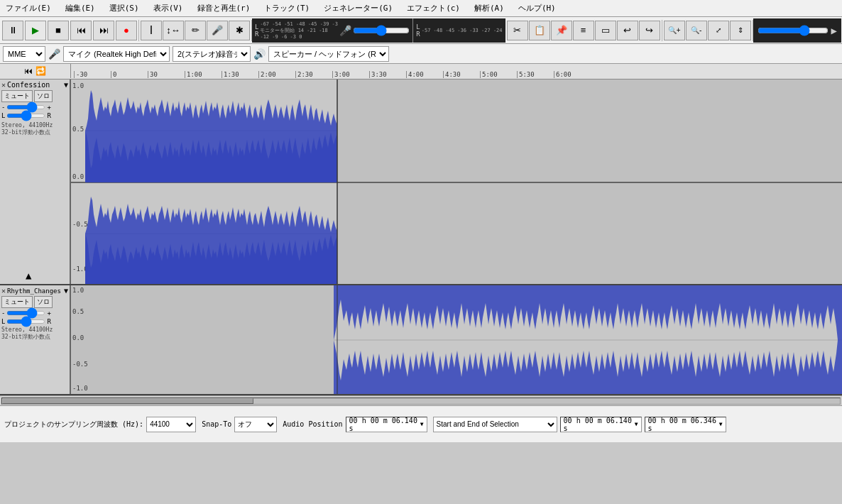 This screenshot has width=842, height=504. I want to click on paste-button: 📌, so click(562, 31).